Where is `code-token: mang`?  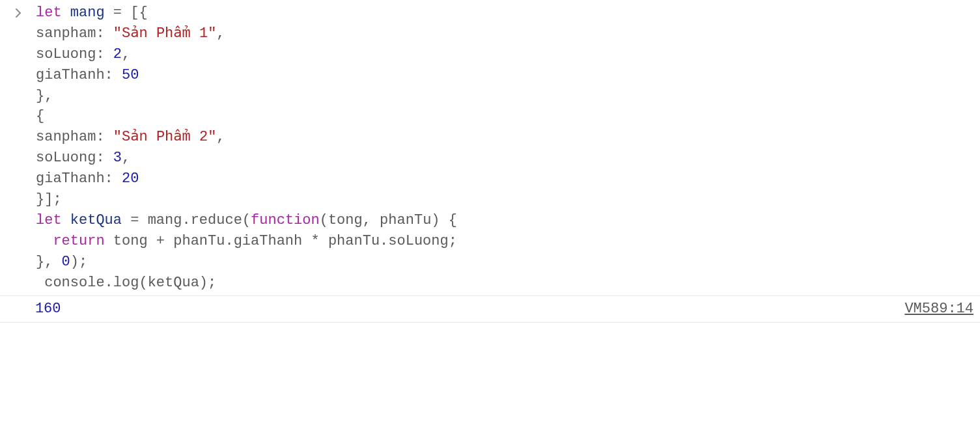 code-token: mang is located at coordinates (87, 13).